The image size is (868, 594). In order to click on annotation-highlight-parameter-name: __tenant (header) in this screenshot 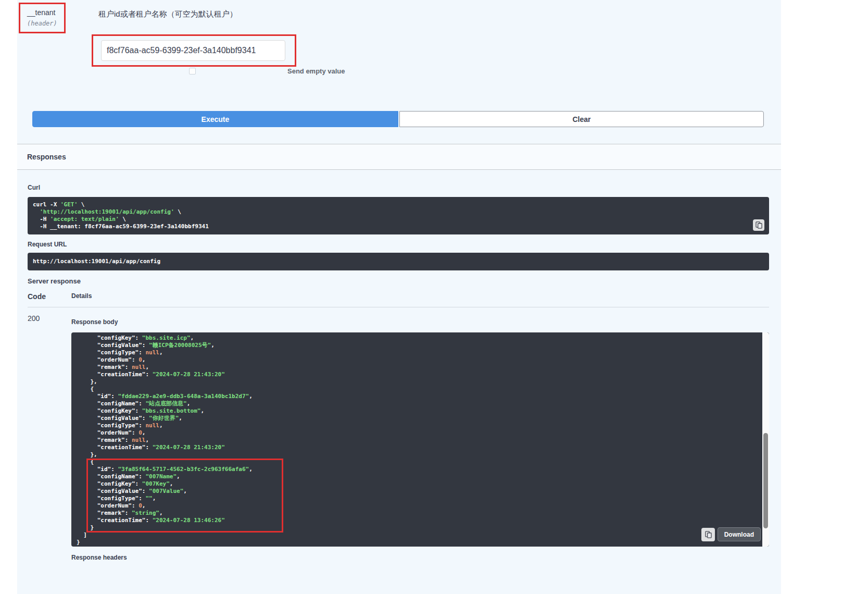, I will do `click(42, 18)`.